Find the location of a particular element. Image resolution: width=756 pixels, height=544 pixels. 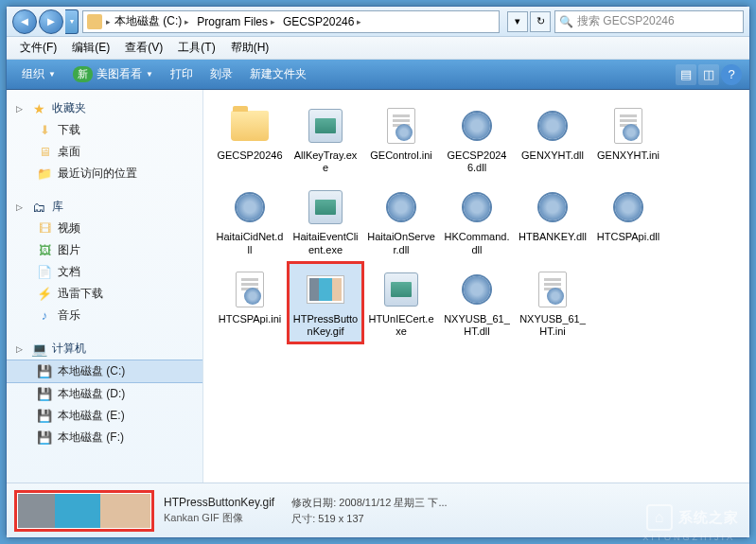

file-item: HaitaiEventClient.exe is located at coordinates (325, 220).